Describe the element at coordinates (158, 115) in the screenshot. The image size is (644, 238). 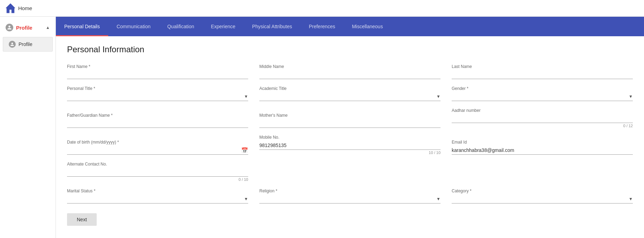
I see `father-name-label: Father/Guardian Name *` at that location.